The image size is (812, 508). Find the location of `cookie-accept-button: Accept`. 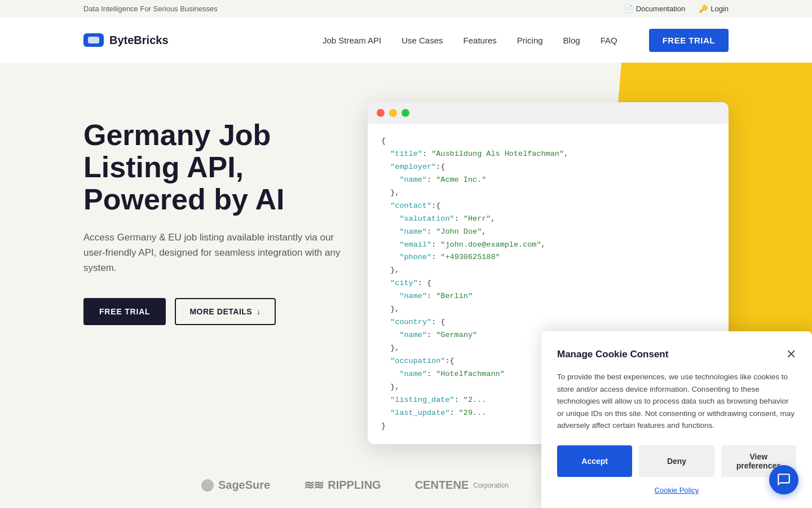

cookie-accept-button: Accept is located at coordinates (594, 461).